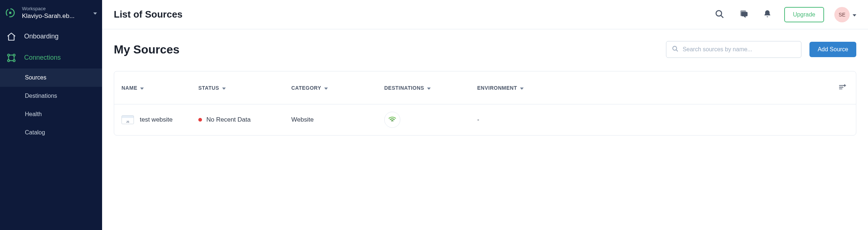 This screenshot has width=868, height=230. I want to click on sub-nav-catalog: Catalog, so click(51, 133).